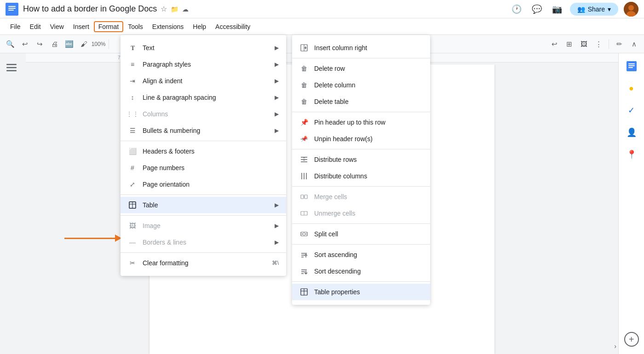 Image resolution: width=644 pixels, height=354 pixels. What do you see at coordinates (517, 9) in the screenshot?
I see `history-icon: 🕐` at bounding box center [517, 9].